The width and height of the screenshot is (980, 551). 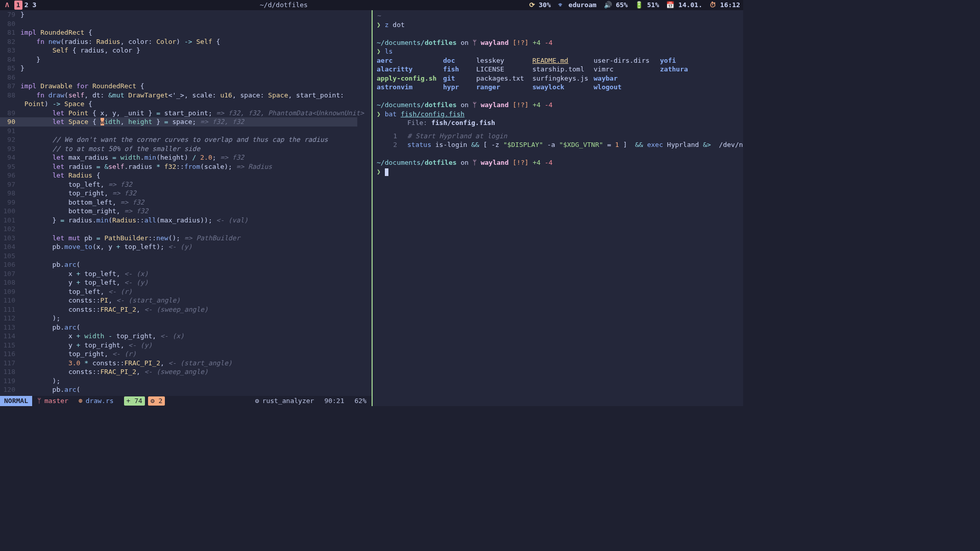 I want to click on vim-mode: NORMAL, so click(x=16, y=401).